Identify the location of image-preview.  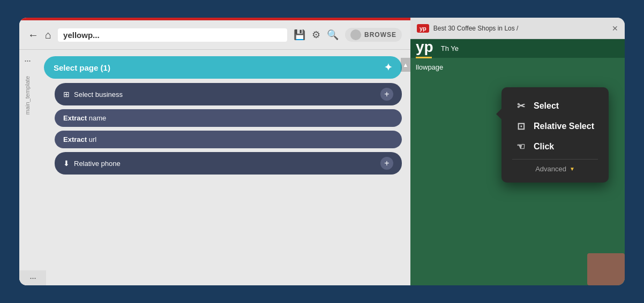
(606, 269).